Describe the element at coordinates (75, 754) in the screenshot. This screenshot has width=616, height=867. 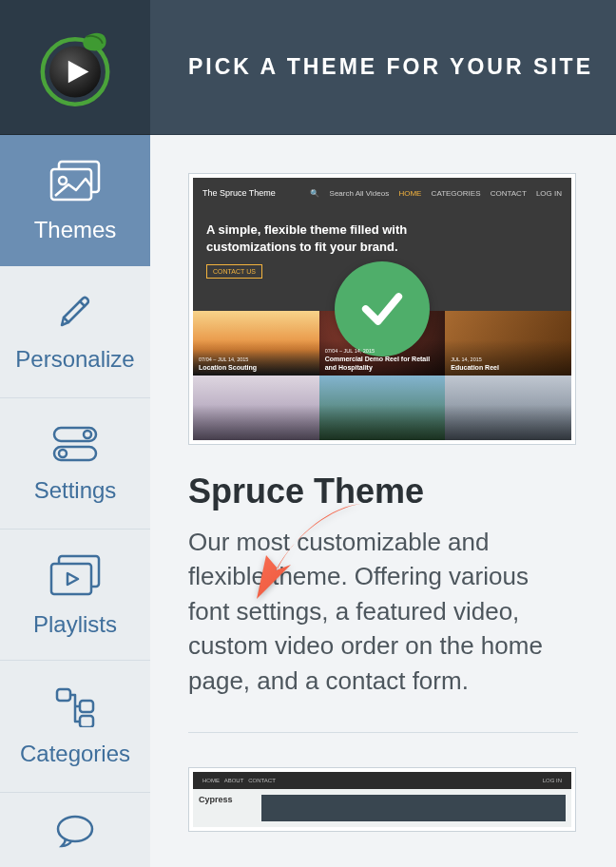
I see `sidebar-item-label: Categories` at that location.